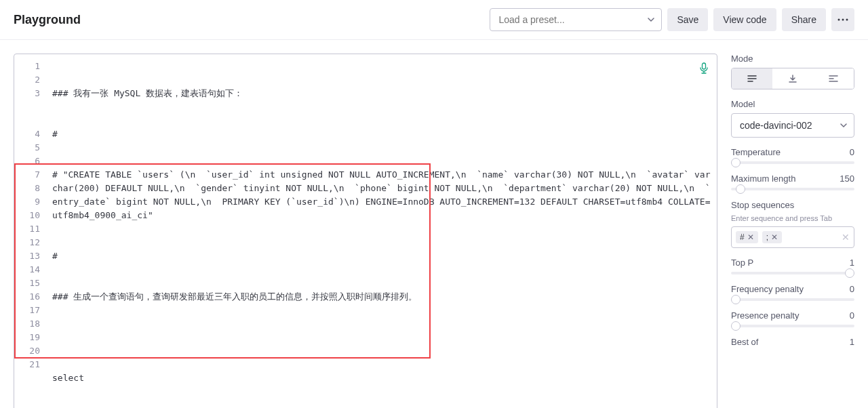  Describe the element at coordinates (745, 342) in the screenshot. I see `best-of-label: Best of` at that location.